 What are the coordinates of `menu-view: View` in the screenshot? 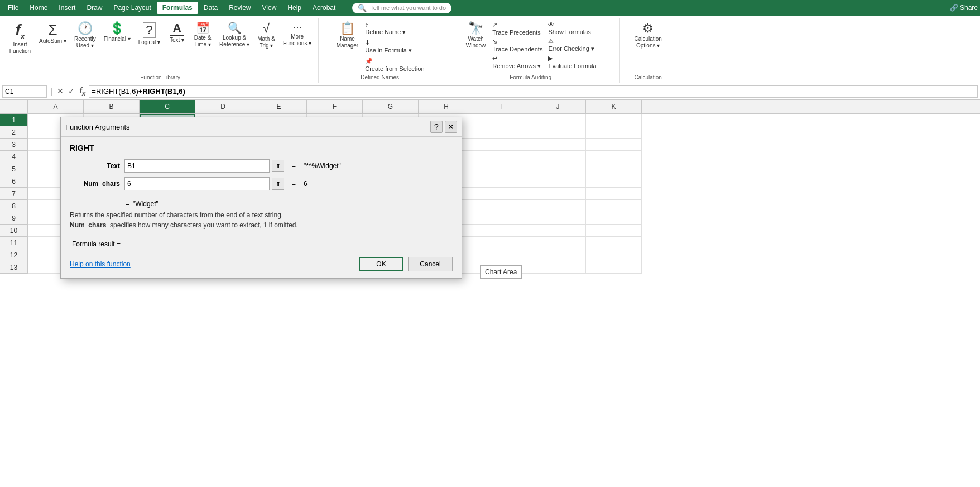 It's located at (270, 8).